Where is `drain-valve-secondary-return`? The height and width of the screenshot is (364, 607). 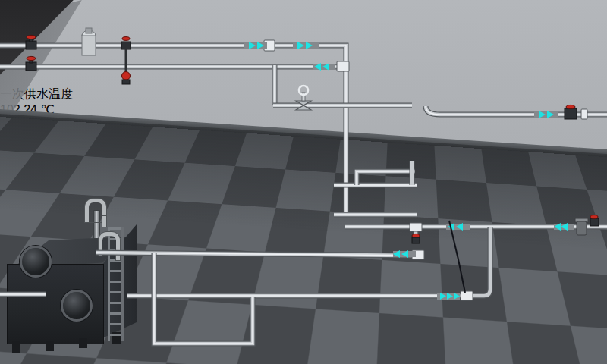 drain-valve-secondary-return is located at coordinates (416, 238).